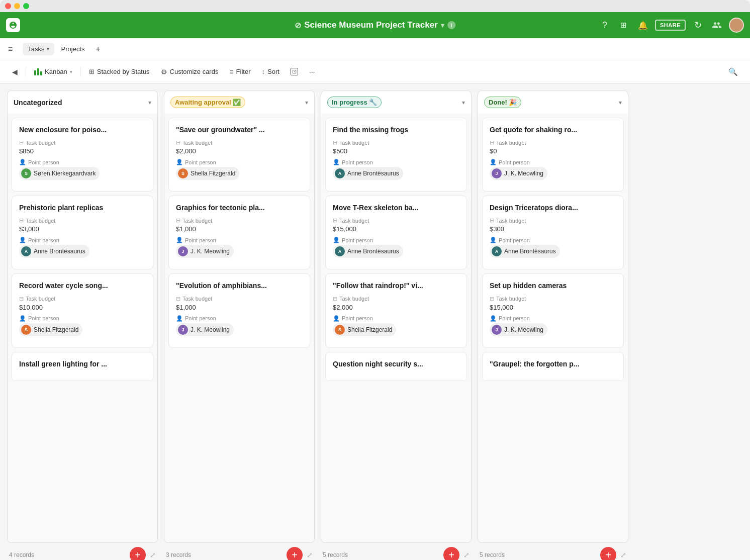 This screenshot has height=560, width=750. I want to click on column-footer-done: 5 records + ⤢, so click(553, 551).